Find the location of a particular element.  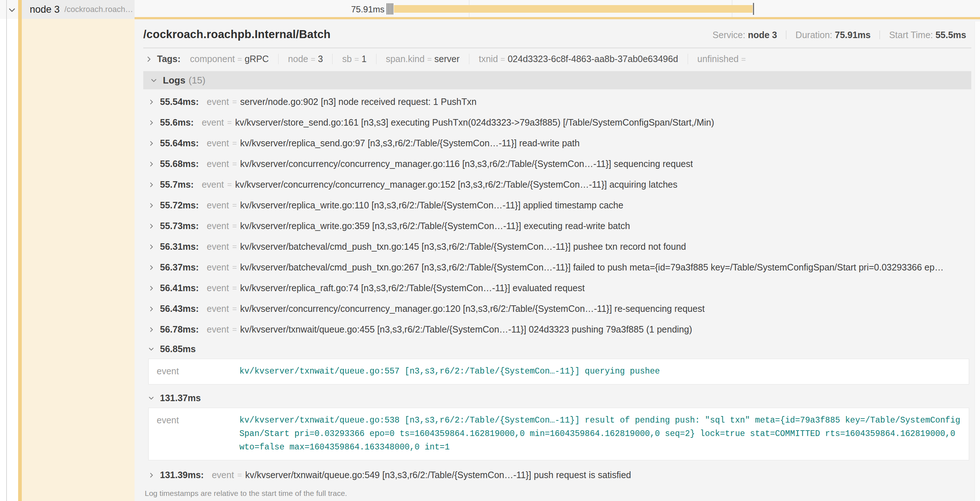

tag-item: span.kind=server is located at coordinates (428, 59).